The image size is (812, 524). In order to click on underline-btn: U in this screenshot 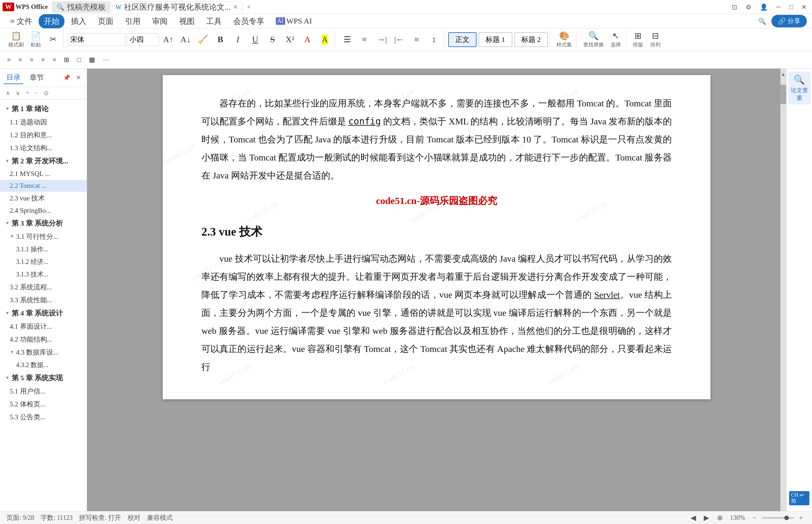, I will do `click(255, 39)`.